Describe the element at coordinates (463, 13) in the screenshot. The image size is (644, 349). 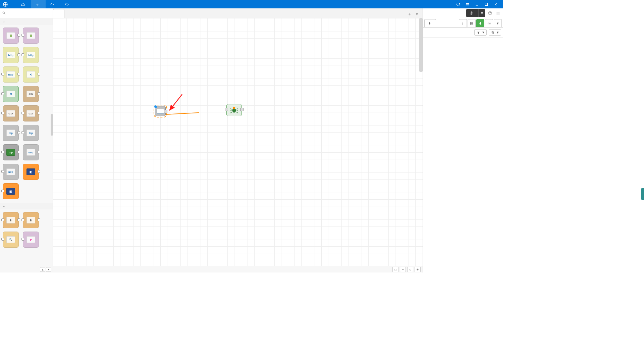
I see `right-toolbar: ▾` at that location.